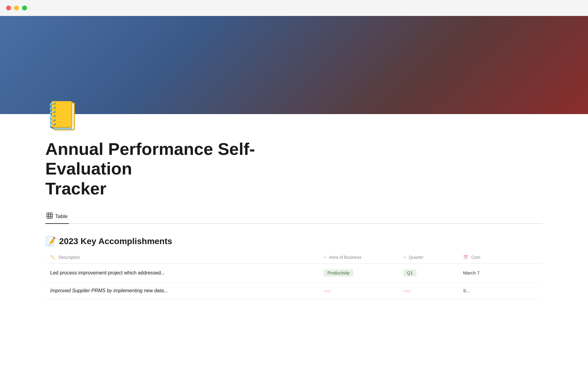 Image resolution: width=588 pixels, height=368 pixels. I want to click on col-header-completion: 📅 Com, so click(500, 258).